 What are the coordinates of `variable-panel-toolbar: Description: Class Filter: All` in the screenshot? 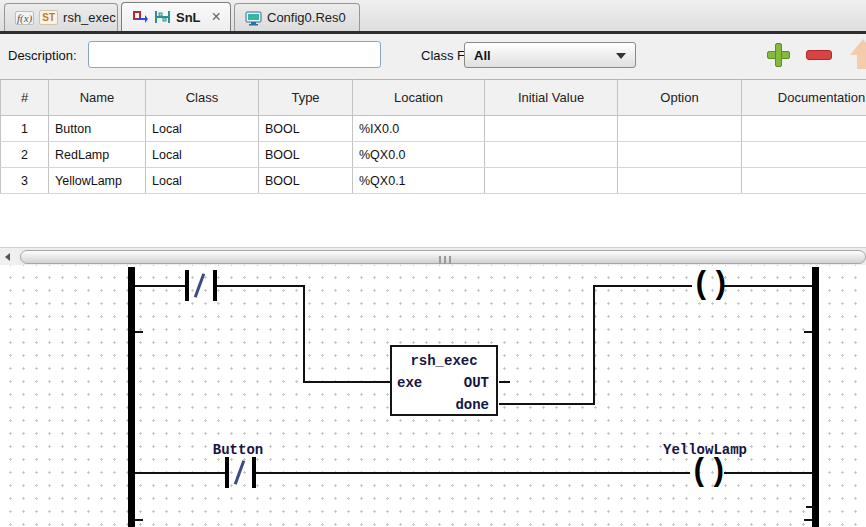 It's located at (433, 56).